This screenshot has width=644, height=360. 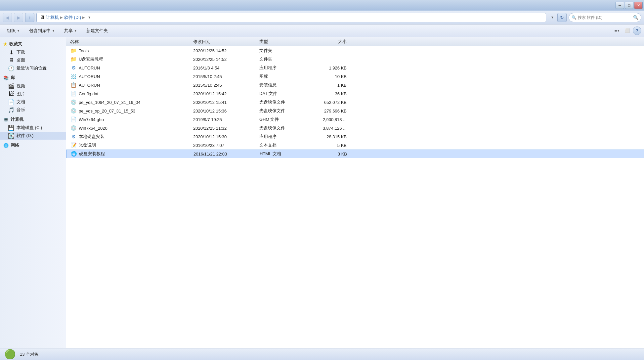 What do you see at coordinates (130, 59) in the screenshot?
I see `file-name: 📁 U盘安装教程` at bounding box center [130, 59].